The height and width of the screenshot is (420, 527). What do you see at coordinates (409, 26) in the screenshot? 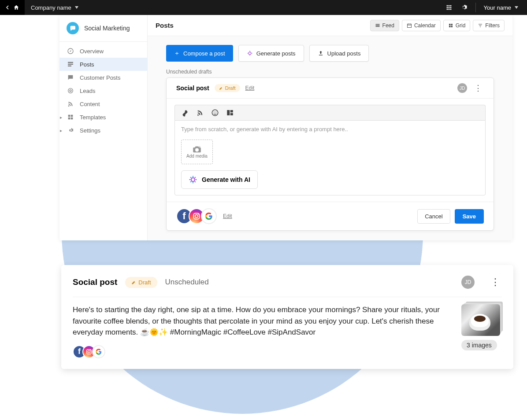
I see `calendar-icon` at bounding box center [409, 26].